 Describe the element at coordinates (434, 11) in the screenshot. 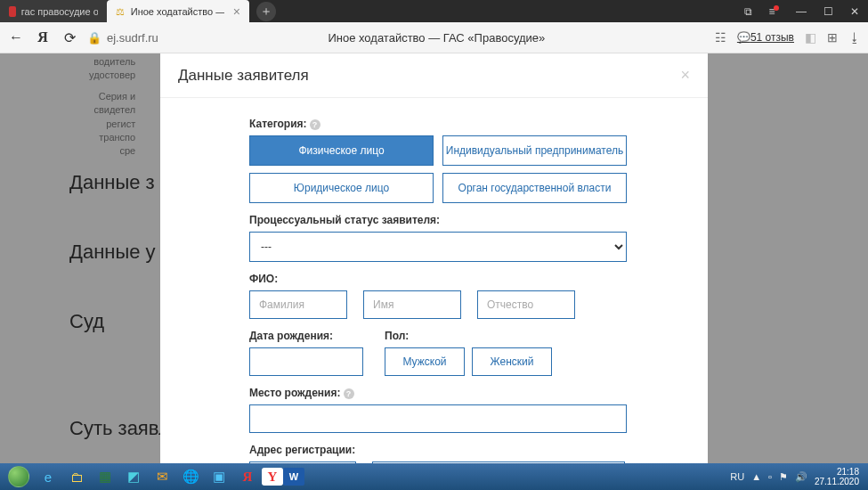

I see `window-titlebar: гас правосудие официаль ⚖ Иное ходатайст…` at that location.